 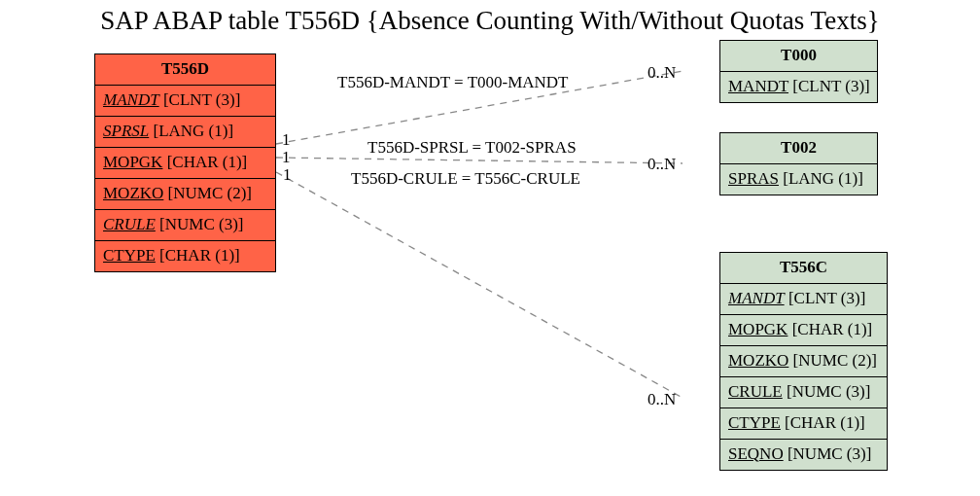 What do you see at coordinates (803, 268) in the screenshot?
I see `entity-header: T556C` at bounding box center [803, 268].